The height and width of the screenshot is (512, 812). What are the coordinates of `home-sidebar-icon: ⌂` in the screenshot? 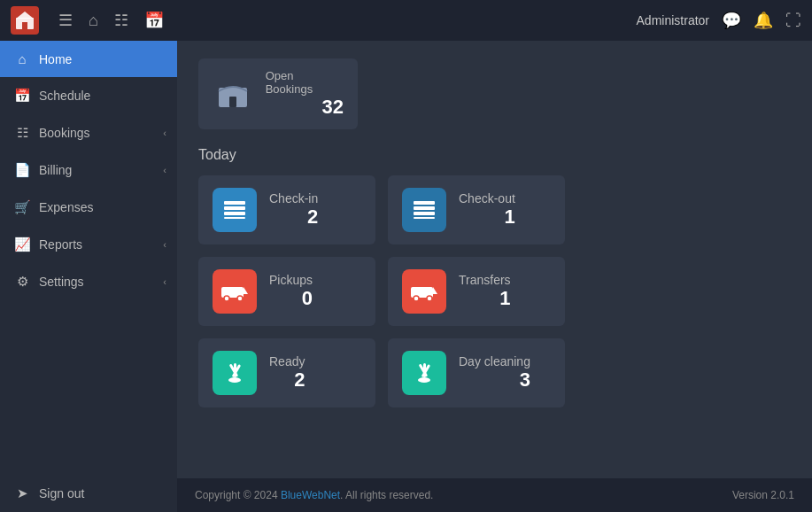 It's located at (22, 58).